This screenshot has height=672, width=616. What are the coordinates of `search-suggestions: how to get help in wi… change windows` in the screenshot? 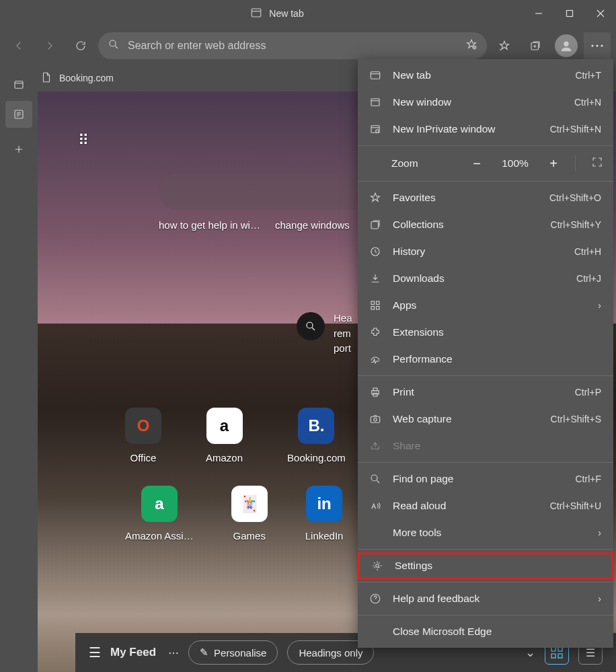 It's located at (254, 225).